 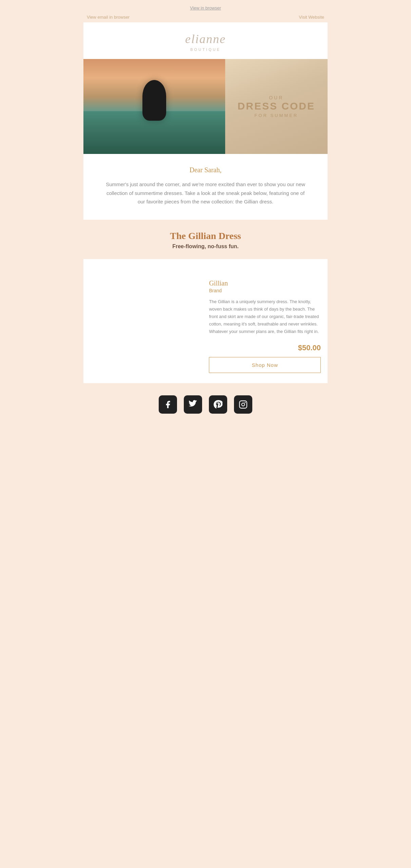 What do you see at coordinates (206, 321) in the screenshot?
I see `product-section-container: Gillian Brand The Gillian is a uniquely …` at bounding box center [206, 321].